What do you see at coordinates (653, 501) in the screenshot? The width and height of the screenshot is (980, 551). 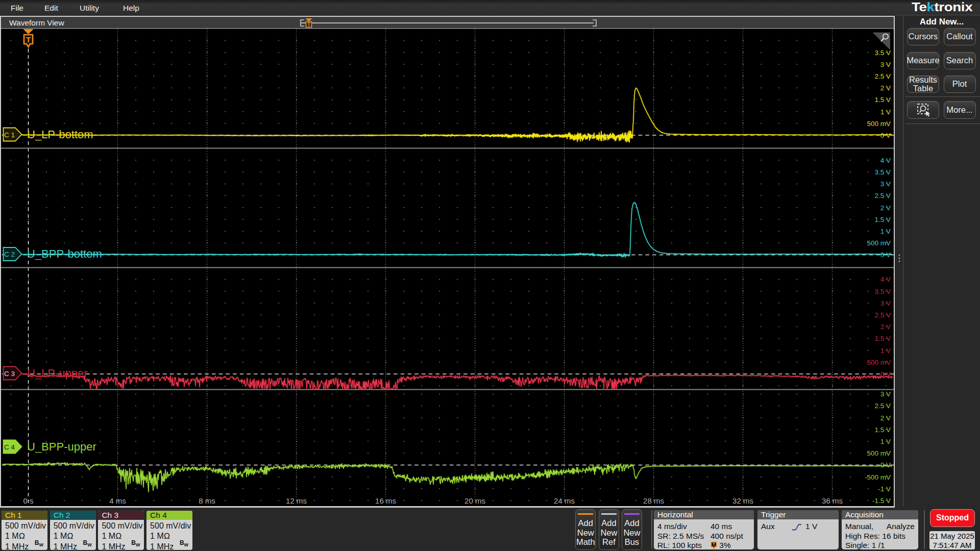 I see `svg-text: 28 ms` at bounding box center [653, 501].